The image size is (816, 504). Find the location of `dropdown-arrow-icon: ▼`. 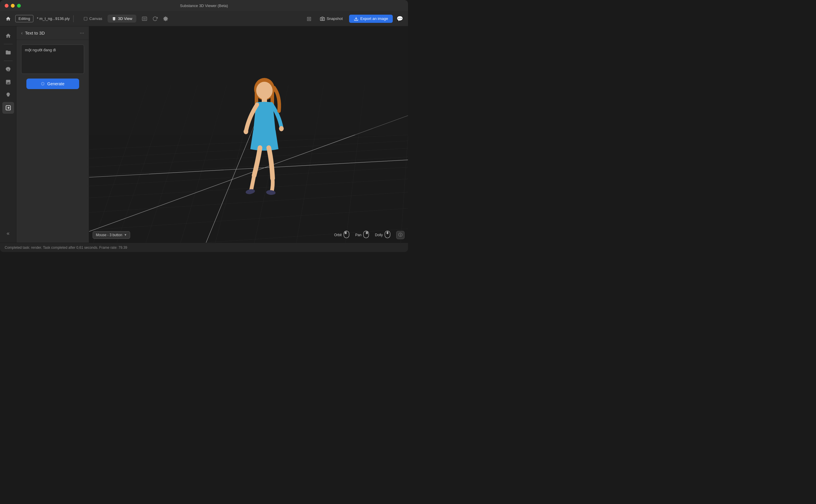

dropdown-arrow-icon: ▼ is located at coordinates (125, 235).